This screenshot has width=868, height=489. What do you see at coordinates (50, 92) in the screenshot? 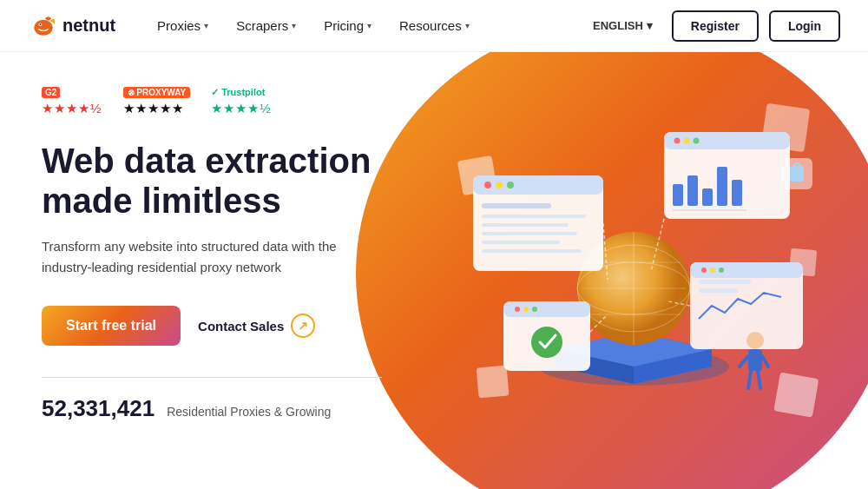
I see `g2-badge: G2` at bounding box center [50, 92].